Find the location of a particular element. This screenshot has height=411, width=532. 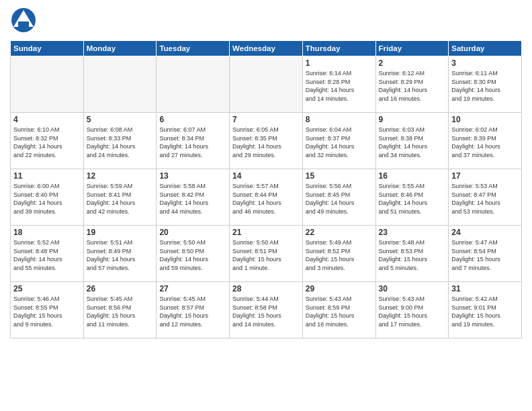

day-info: Sunrise: 5:47 AMSunset: 8:54 PMDaylight:… is located at coordinates (485, 255).